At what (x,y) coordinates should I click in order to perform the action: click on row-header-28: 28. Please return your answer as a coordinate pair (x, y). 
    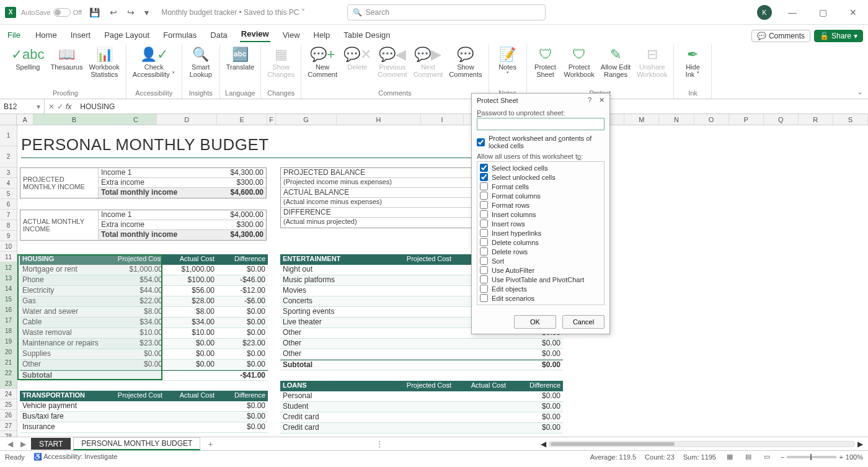
    Looking at the image, I should click on (9, 434).